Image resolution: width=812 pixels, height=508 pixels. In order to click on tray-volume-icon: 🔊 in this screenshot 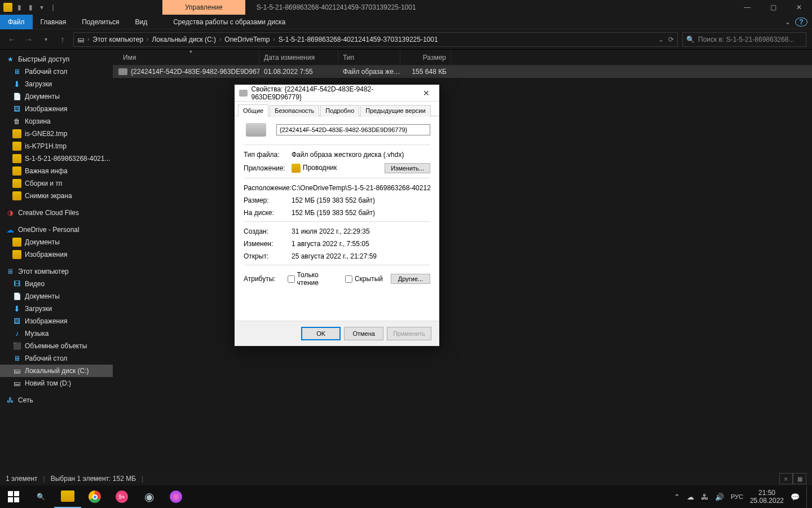, I will do `click(720, 497)`.